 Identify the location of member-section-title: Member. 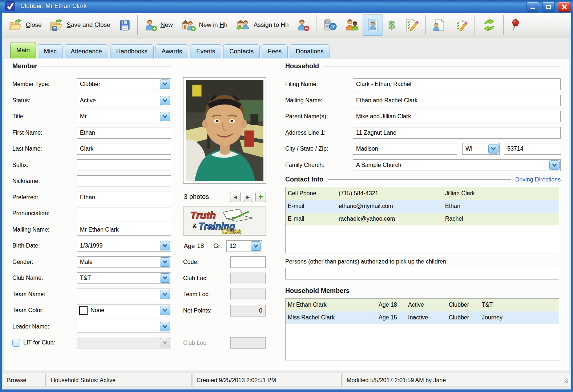
(25, 66).